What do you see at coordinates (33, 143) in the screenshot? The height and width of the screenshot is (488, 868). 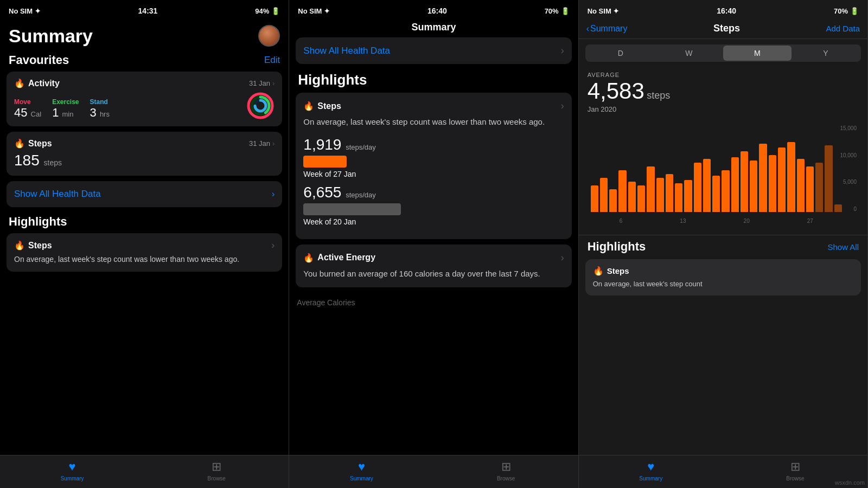 I see `steps-title-1: 🔥 Steps` at bounding box center [33, 143].